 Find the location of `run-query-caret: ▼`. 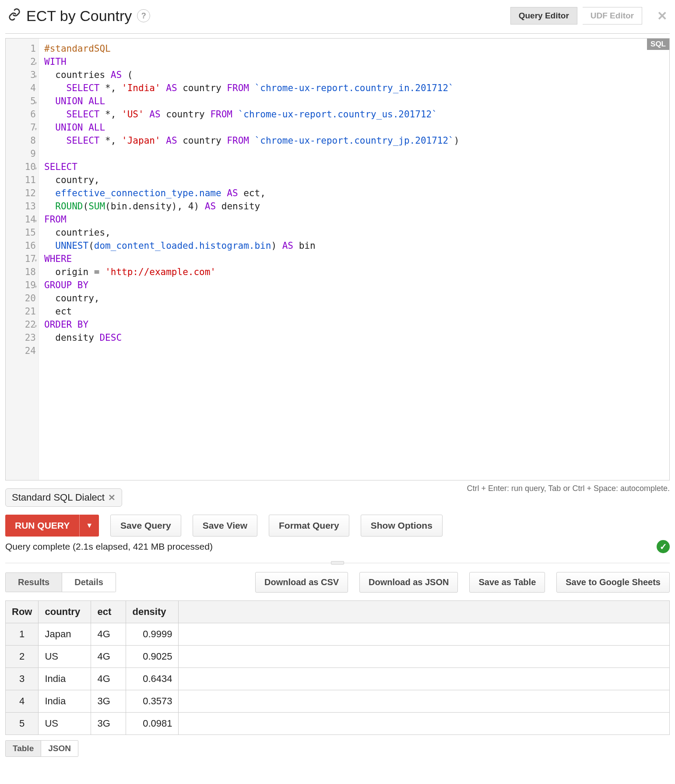

run-query-caret: ▼ is located at coordinates (89, 526).